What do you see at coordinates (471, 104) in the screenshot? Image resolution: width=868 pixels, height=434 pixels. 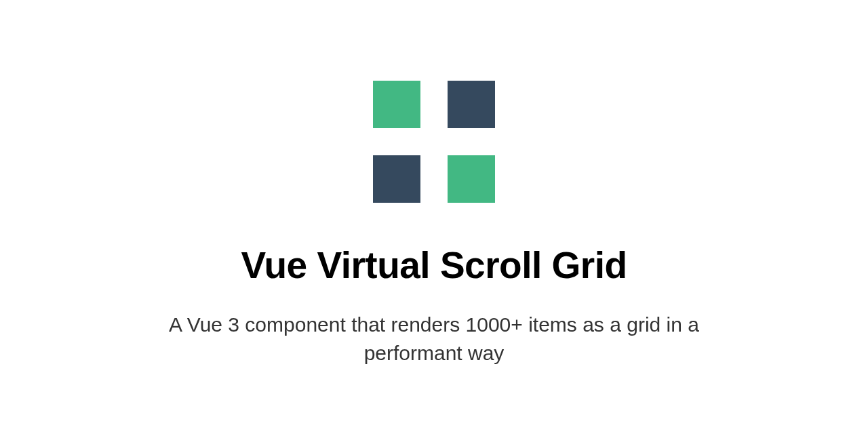 I see `logo-square-top-right` at bounding box center [471, 104].